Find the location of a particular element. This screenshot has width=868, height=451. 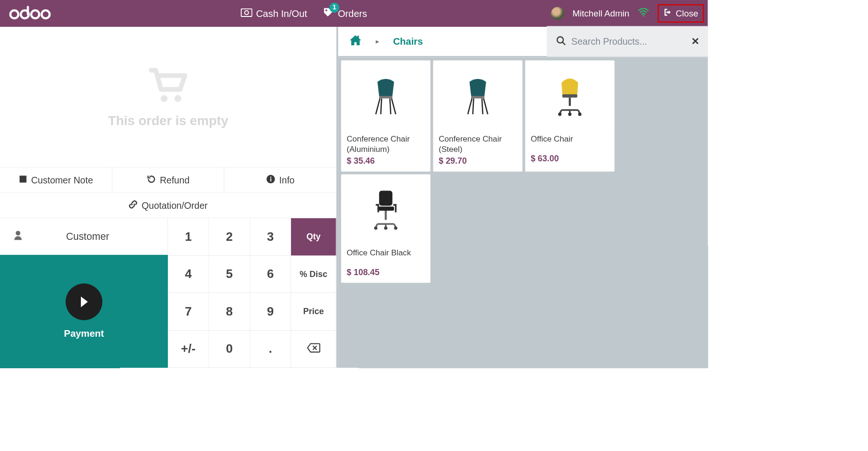

payment-circle-icon is located at coordinates (84, 302).